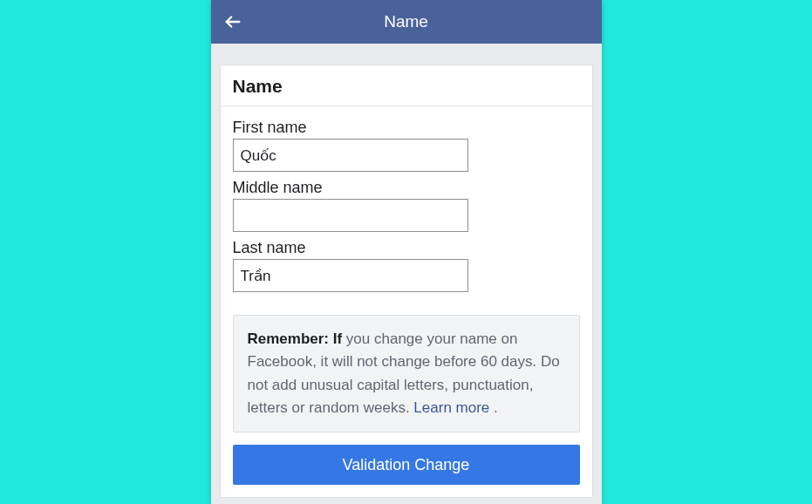 Image resolution: width=812 pixels, height=504 pixels. Describe the element at coordinates (406, 22) in the screenshot. I see `appbar: Name` at that location.